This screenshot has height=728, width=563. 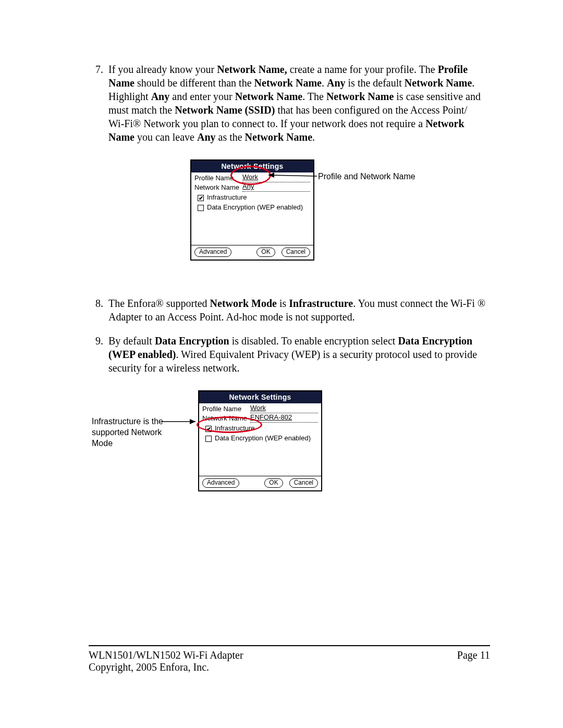 What do you see at coordinates (166, 667) in the screenshot?
I see `footer-copyright: Copyright, 2005 Enfora, Inc.` at bounding box center [166, 667].